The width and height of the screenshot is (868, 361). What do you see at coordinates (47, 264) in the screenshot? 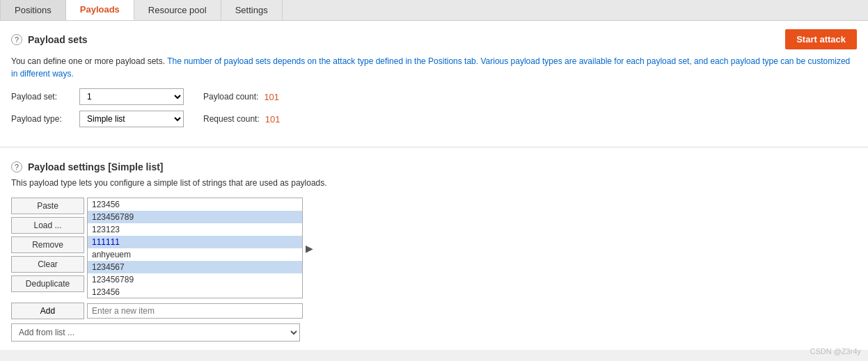
I see `clear-button: Clear` at bounding box center [47, 264].